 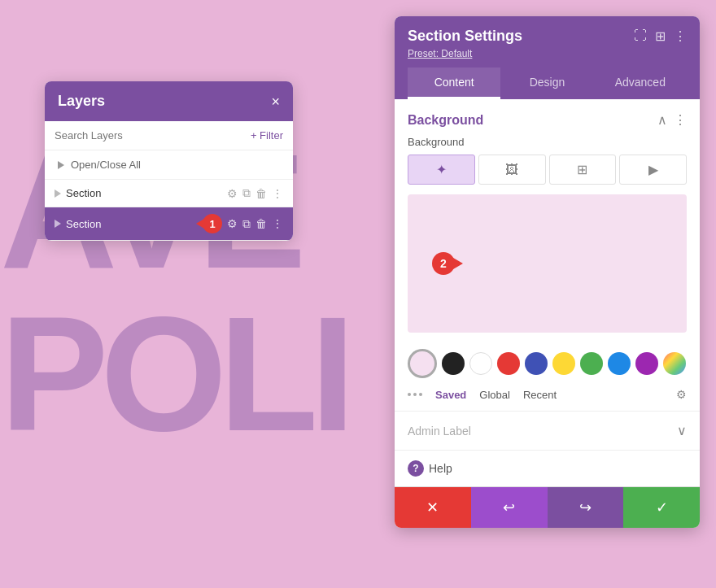 What do you see at coordinates (106, 164) in the screenshot?
I see `open-close-label: Open/Close All` at bounding box center [106, 164].